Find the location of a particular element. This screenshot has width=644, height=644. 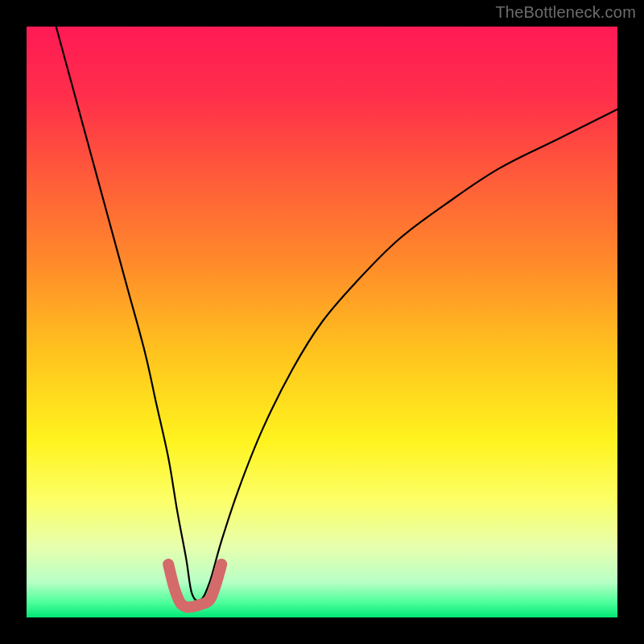

watermark-text: TheBottleneck.com is located at coordinates (565, 13).